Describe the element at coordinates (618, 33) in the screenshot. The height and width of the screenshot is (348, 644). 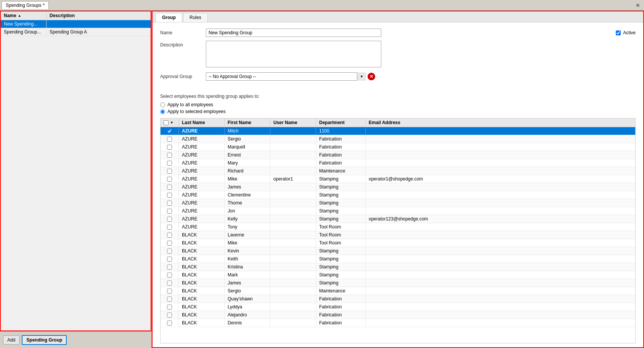
I see `active-checkbox` at that location.